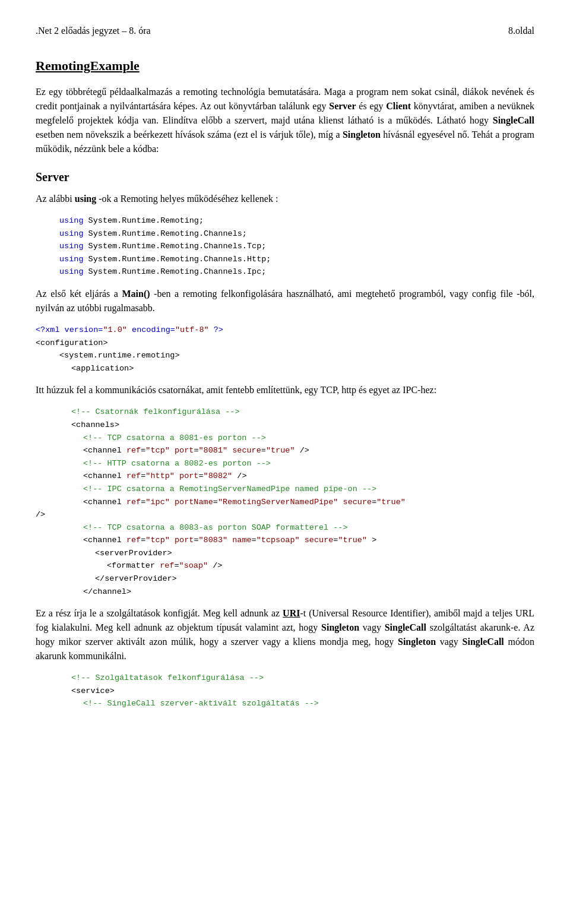 The height and width of the screenshot is (924, 570). Describe the element at coordinates (285, 691) in the screenshot. I see `svc-tag1: <service>` at that location.